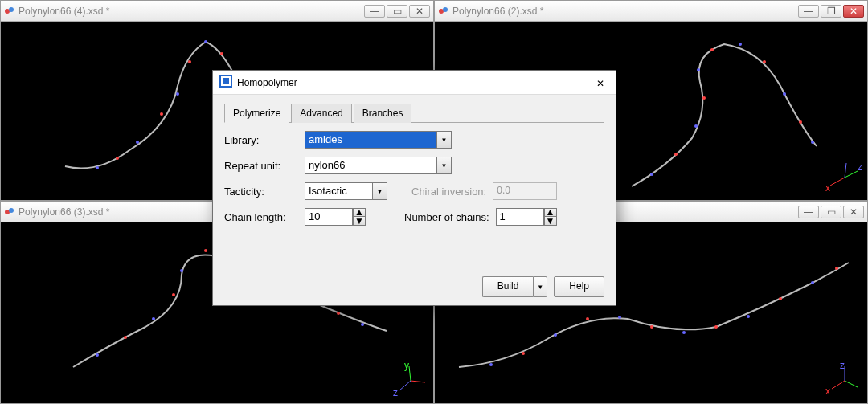 The image size is (868, 404). I want to click on tab-polymerize: Polymerize, so click(257, 113).